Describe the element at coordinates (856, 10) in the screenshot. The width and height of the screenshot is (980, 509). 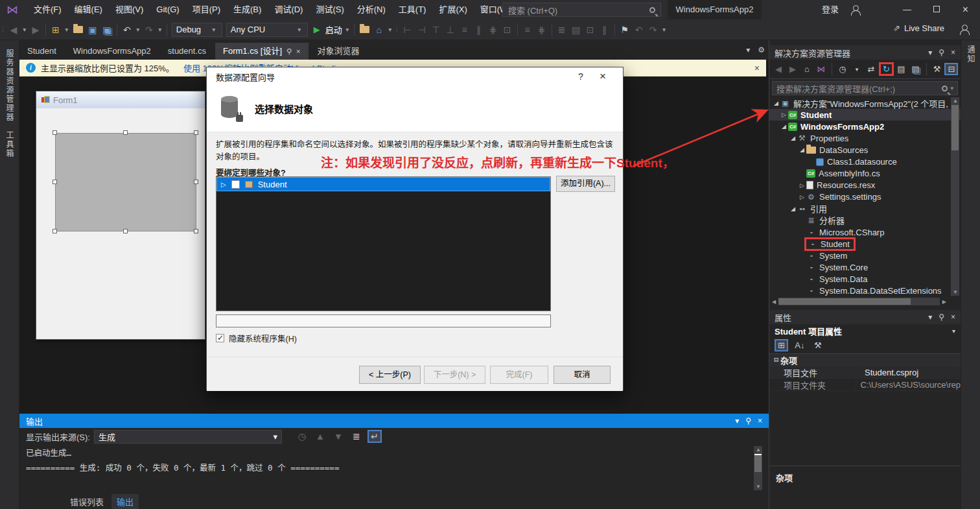
I see `user-account-icon` at that location.